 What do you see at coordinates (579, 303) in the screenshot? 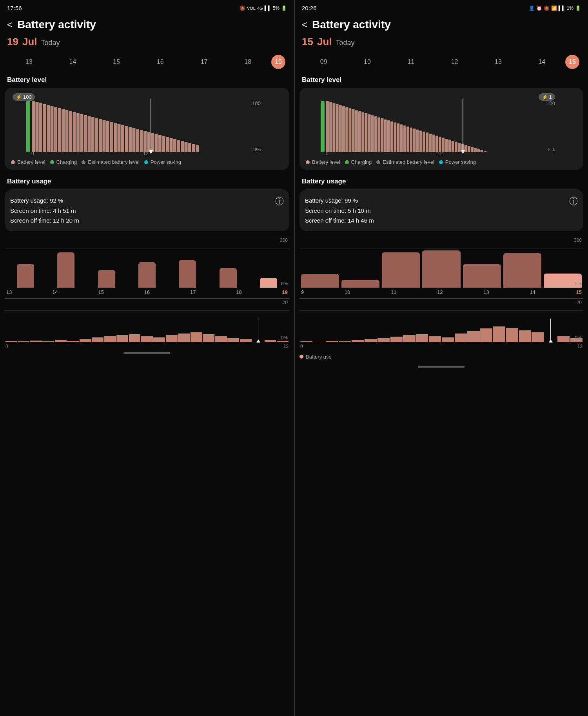
I see `hourly-y-max-right: 20` at bounding box center [579, 303].